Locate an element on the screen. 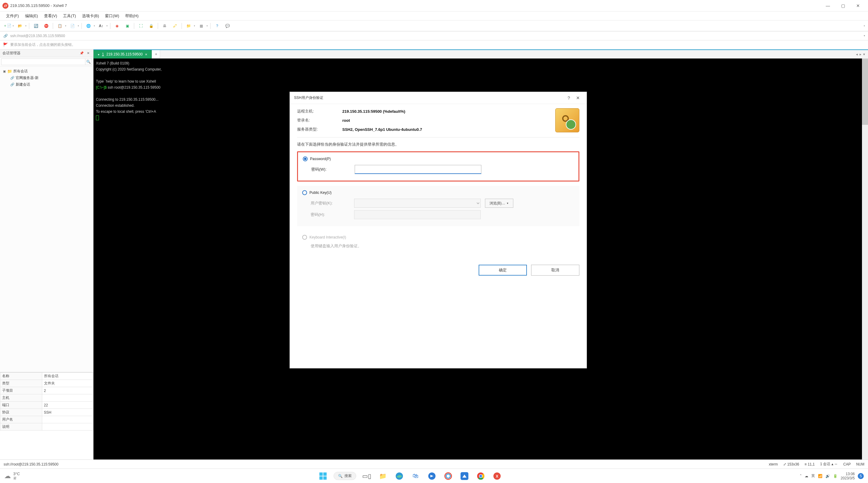 The image size is (868, 483). password-radio: Password(P) is located at coordinates (438, 159).